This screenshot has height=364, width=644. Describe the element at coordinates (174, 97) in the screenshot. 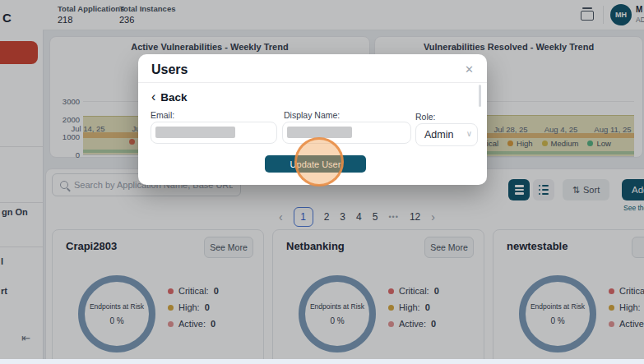

I see `back-label: Back` at that location.